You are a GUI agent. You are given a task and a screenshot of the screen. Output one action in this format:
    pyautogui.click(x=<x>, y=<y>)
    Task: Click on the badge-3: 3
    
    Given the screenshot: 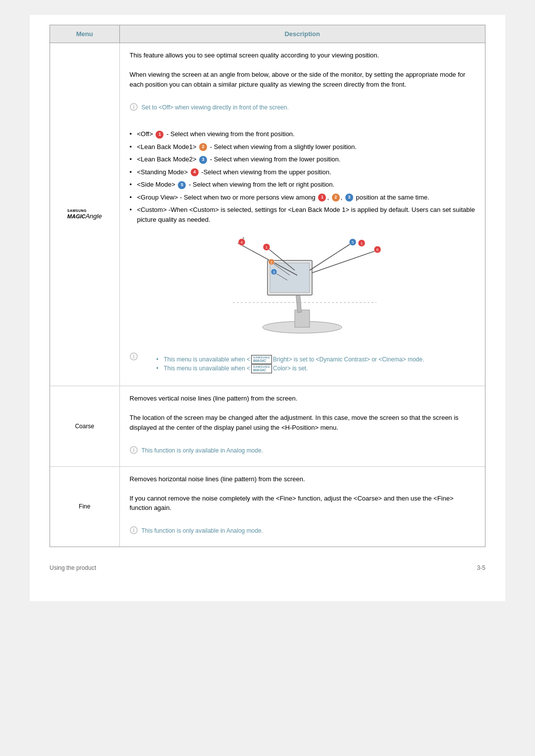 What is the action you would take?
    pyautogui.click(x=203, y=160)
    